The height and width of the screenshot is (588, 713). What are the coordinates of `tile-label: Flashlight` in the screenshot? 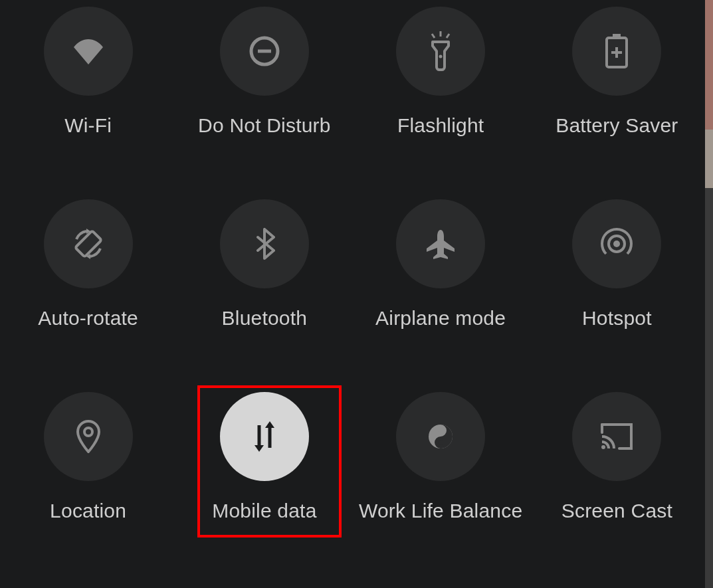 It's located at (441, 126).